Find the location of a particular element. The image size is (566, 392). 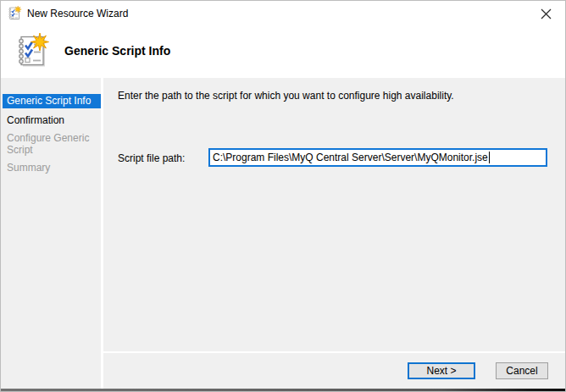

footer-divider is located at coordinates (335, 352).